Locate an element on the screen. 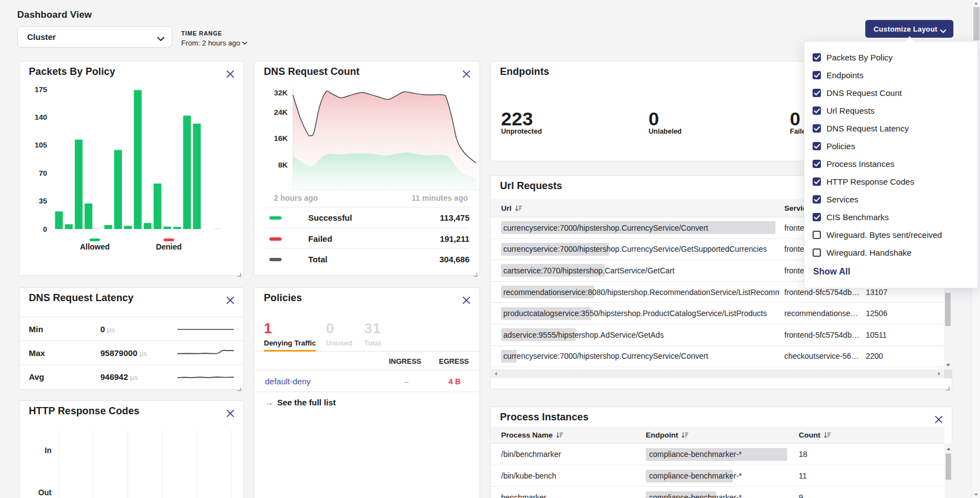 Image resolution: width=980 pixels, height=498 pixels. table-row: benchmarkercompliance-benchmarker-*9 is located at coordinates (717, 492).